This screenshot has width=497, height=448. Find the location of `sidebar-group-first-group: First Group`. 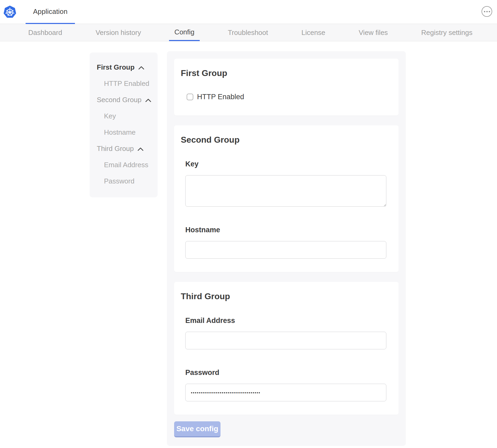

sidebar-group-first-group: First Group is located at coordinates (124, 67).